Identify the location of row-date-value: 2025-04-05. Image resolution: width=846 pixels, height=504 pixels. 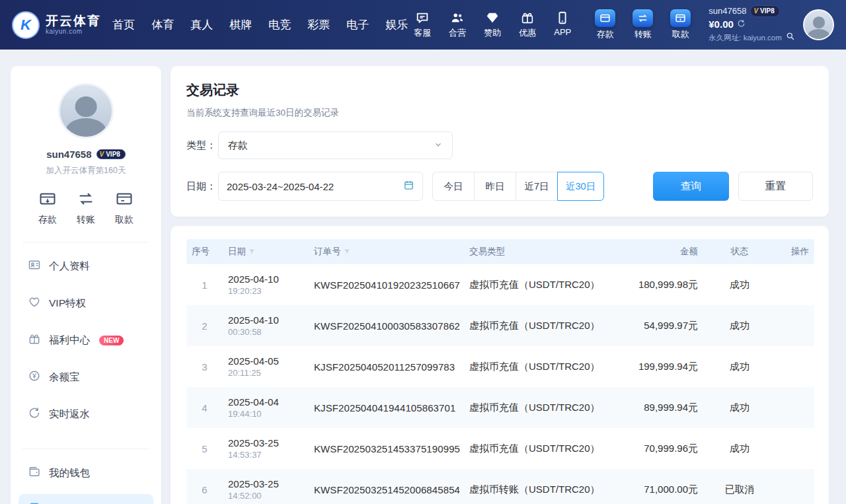
(266, 361).